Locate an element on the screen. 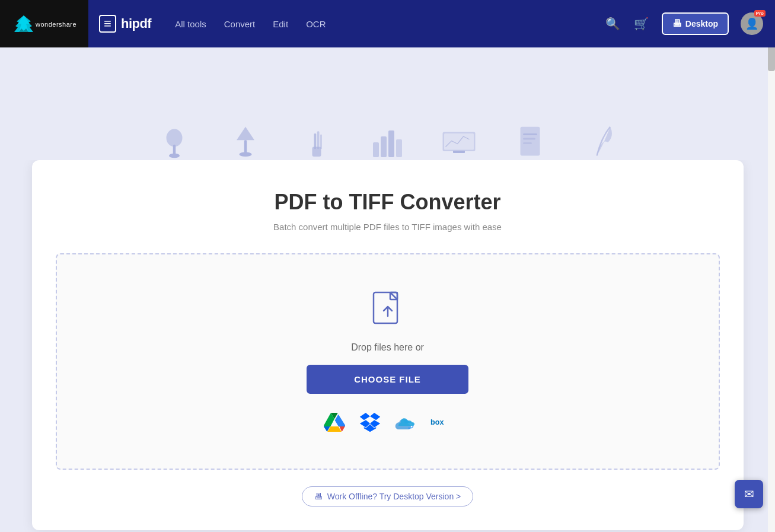  hipdf-logo: ≡ hipdf is located at coordinates (125, 24).